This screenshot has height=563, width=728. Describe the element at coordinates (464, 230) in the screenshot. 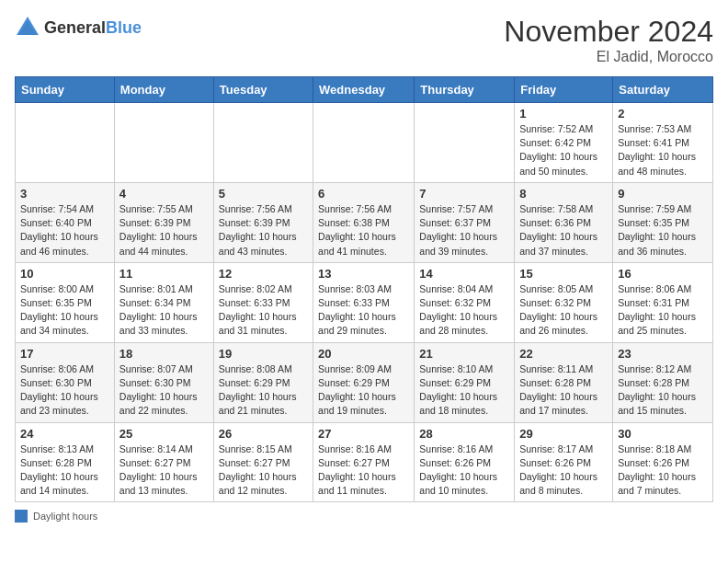

I see `day-info: Sunrise: 7:57 AM Sunset: 6:37 PM Dayligh…` at that location.